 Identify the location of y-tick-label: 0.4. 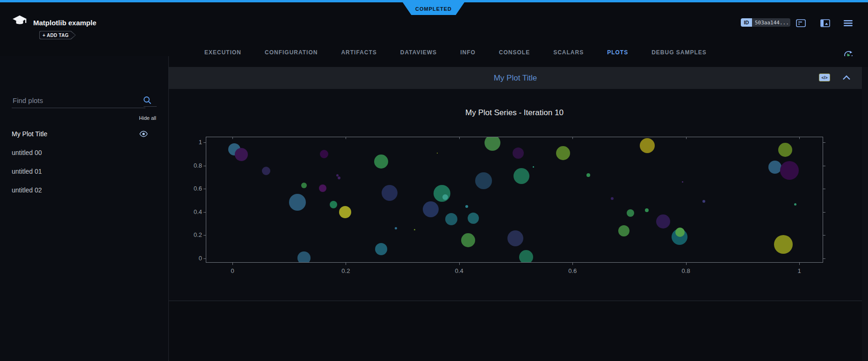
(192, 212).